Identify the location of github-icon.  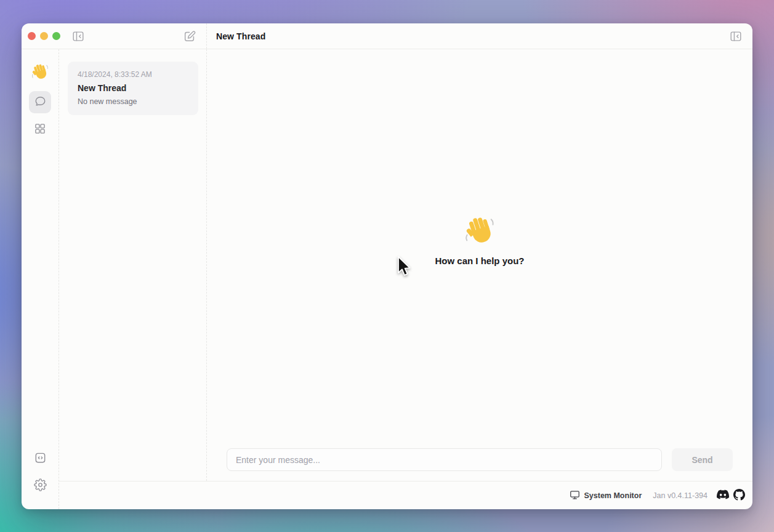
(739, 496).